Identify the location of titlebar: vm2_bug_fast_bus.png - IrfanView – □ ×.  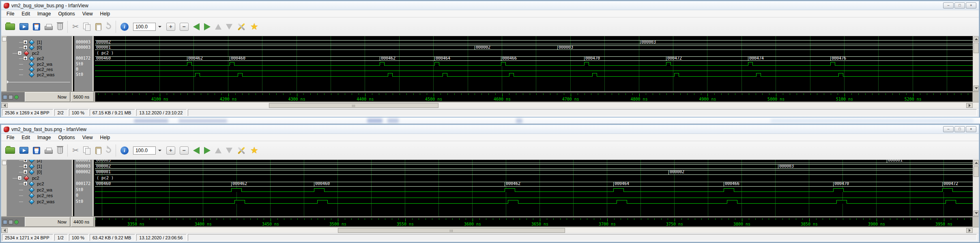
(490, 129).